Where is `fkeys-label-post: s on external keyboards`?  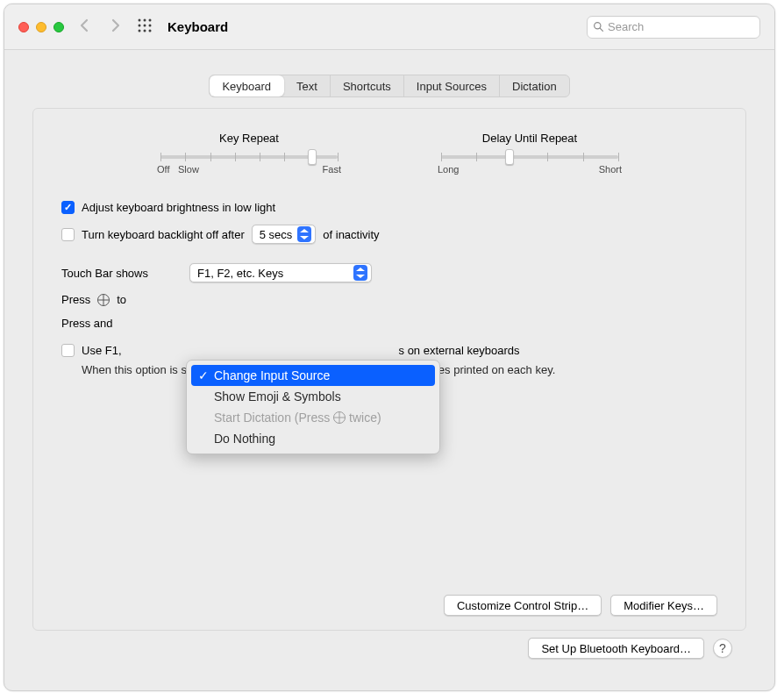 fkeys-label-post: s on external keyboards is located at coordinates (460, 351).